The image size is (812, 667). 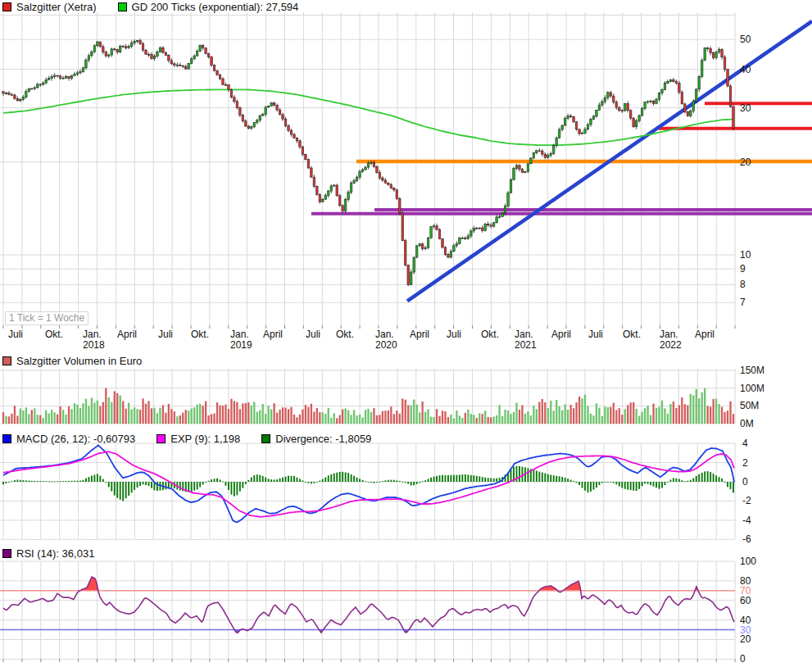 I want to click on y-tick-label: 8, so click(x=742, y=284).